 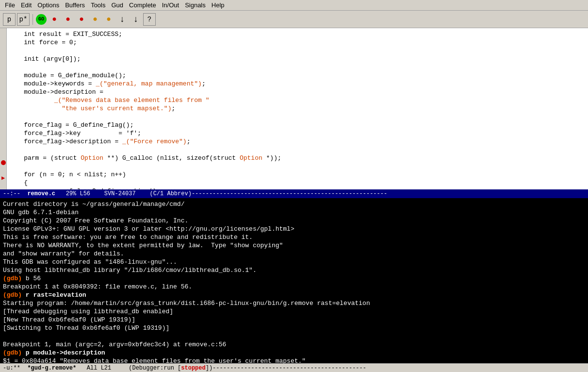 I want to click on menu-gud: Gud, so click(x=117, y=5).